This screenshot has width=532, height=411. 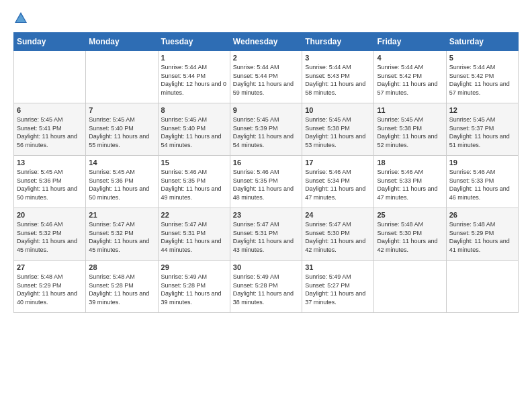 I want to click on calendar-cell: 30Sunrise: 5:49 AM Sunset: 5:28 PM Dayli…, so click(x=266, y=287).